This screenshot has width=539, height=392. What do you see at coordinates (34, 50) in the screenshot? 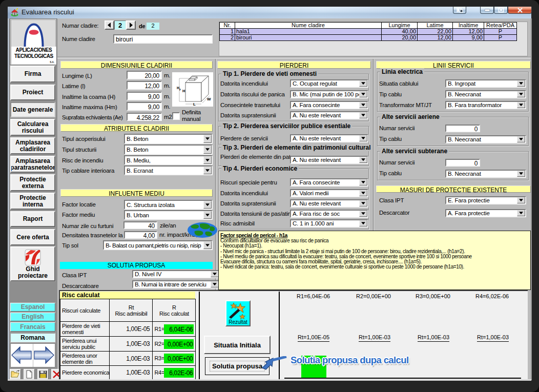
I see `svg-text: APLICACIONES` at bounding box center [34, 50].